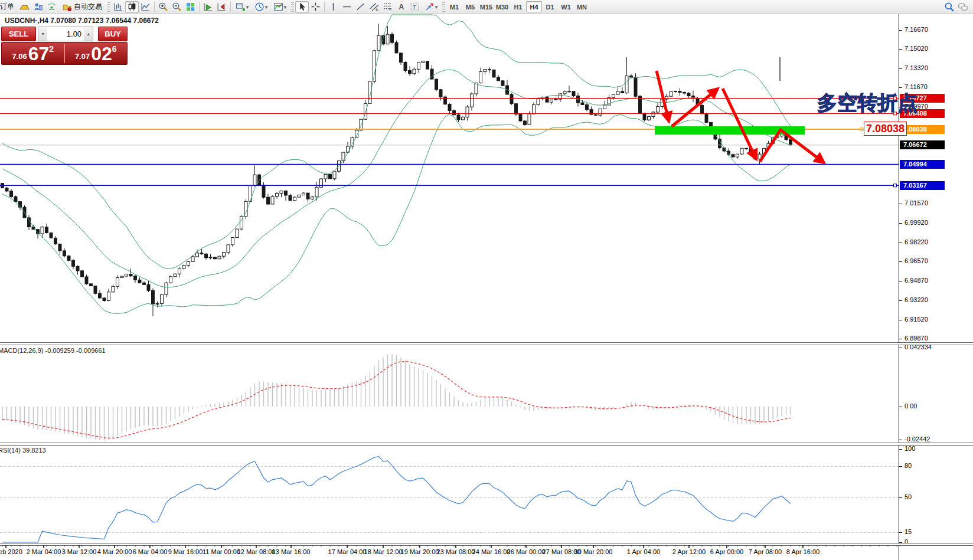 This screenshot has width=973, height=560. What do you see at coordinates (922, 164) in the screenshot?
I see `price-badge: 7.04994` at bounding box center [922, 164].